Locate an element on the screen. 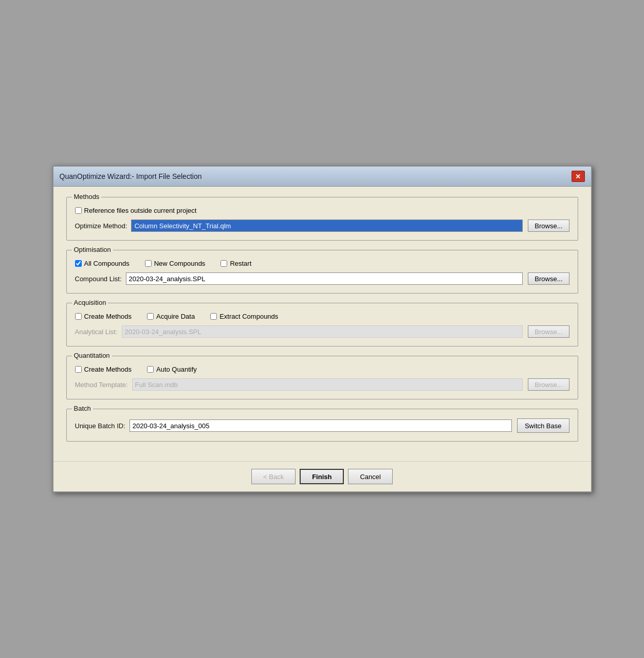  optimisation-legend: Optimisation is located at coordinates (93, 250).